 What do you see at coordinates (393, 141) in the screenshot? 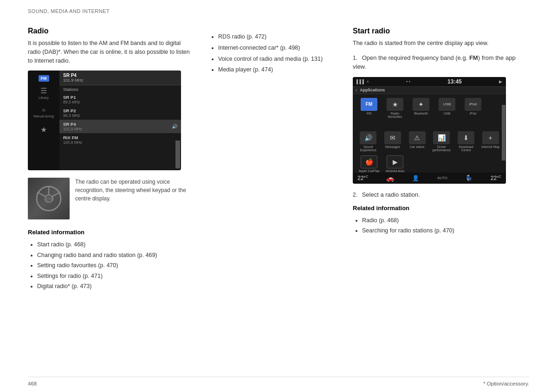
I see `cd-icon-messages: ✉ Messages` at bounding box center [393, 141].